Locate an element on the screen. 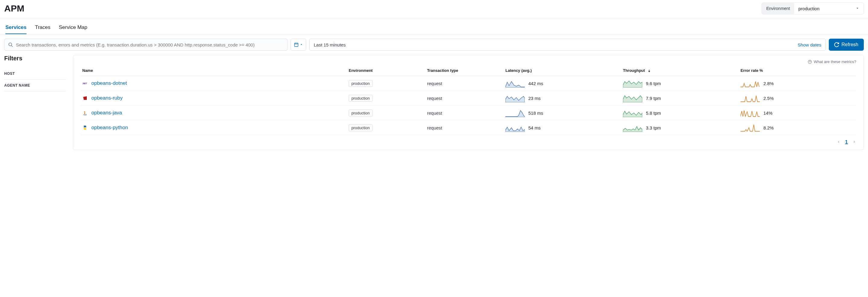  filters-title: Filters is located at coordinates (35, 58).